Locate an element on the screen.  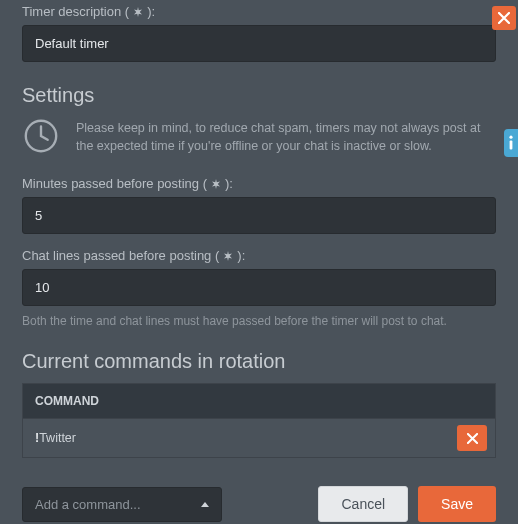
helper-text: Both the time and chat lines must have p… is located at coordinates (259, 321).